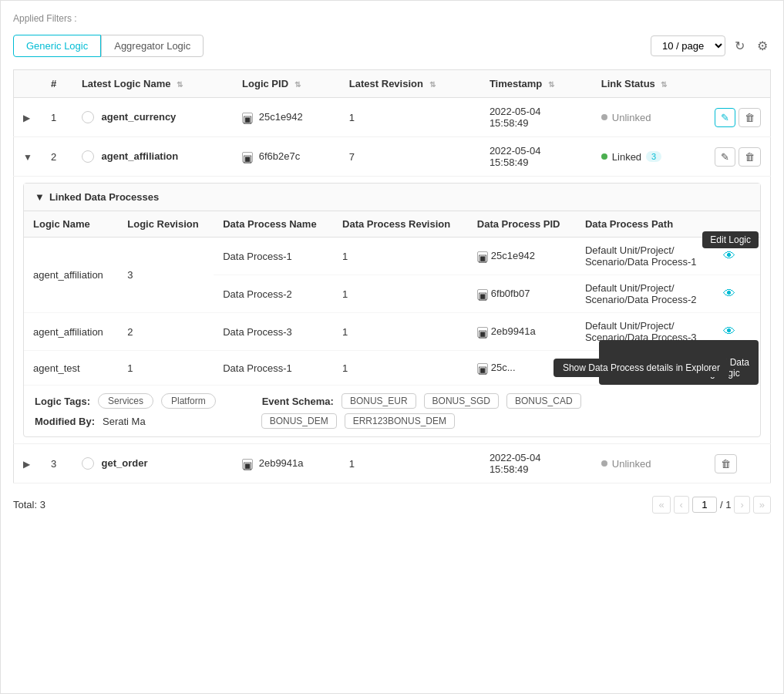 The image size is (784, 694). I want to click on total-label: Total: 3, so click(29, 504).